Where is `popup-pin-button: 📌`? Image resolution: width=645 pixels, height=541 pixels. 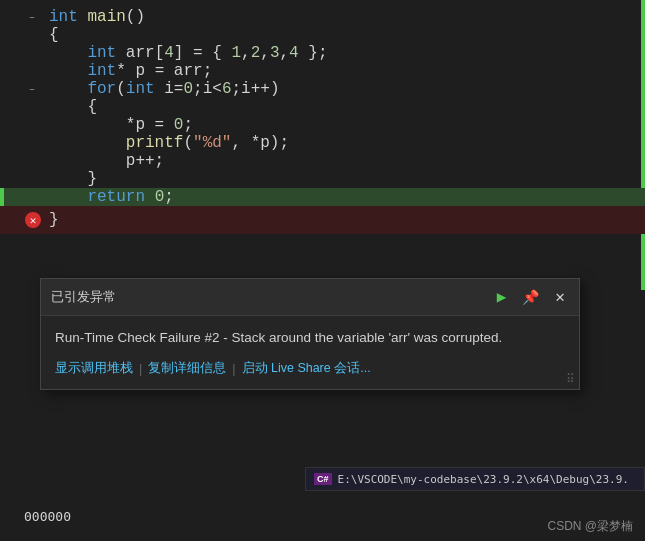 popup-pin-button: 📌 is located at coordinates (530, 298).